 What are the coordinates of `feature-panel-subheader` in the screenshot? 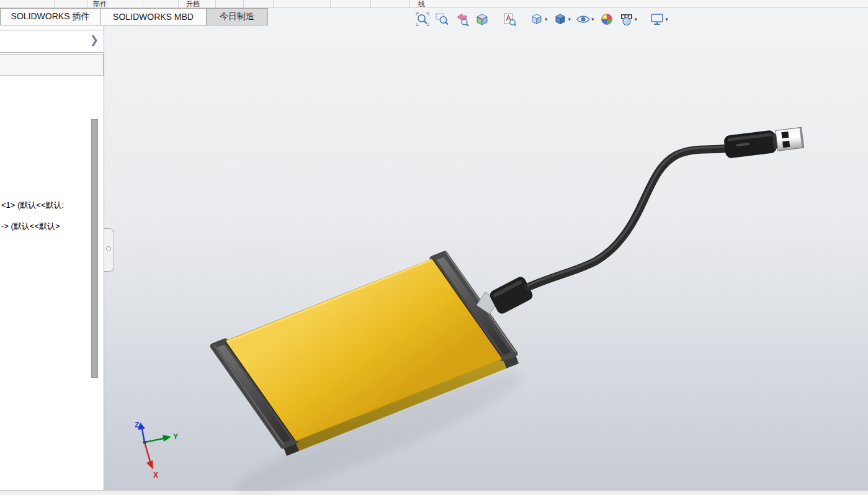 It's located at (52, 65).